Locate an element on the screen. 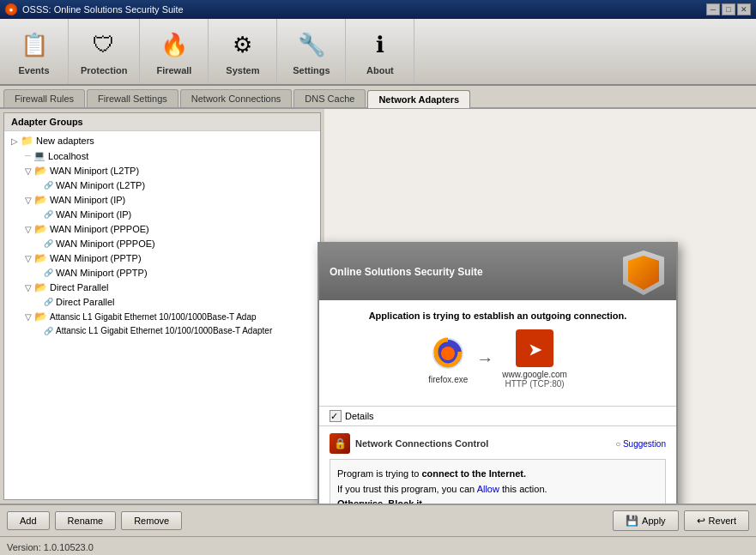 This screenshot has height=555, width=756. tree-item-new-adapters: ▷ 📁 New adapters is located at coordinates (162, 141).